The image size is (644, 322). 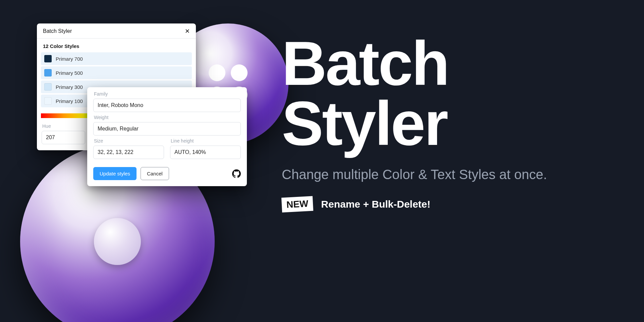 What do you see at coordinates (63, 138) in the screenshot?
I see `hue-input` at bounding box center [63, 138].